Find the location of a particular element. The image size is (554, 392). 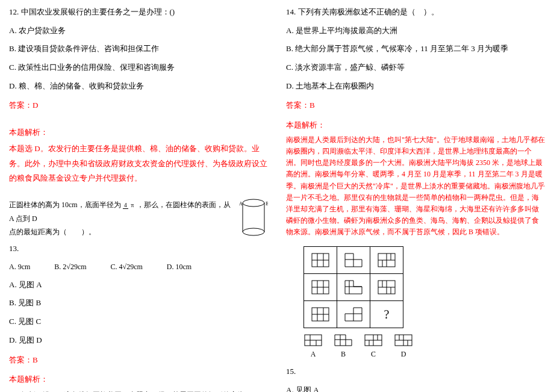

q14-option-d: D. 土地基本上在南极圈内 is located at coordinates (416, 87).